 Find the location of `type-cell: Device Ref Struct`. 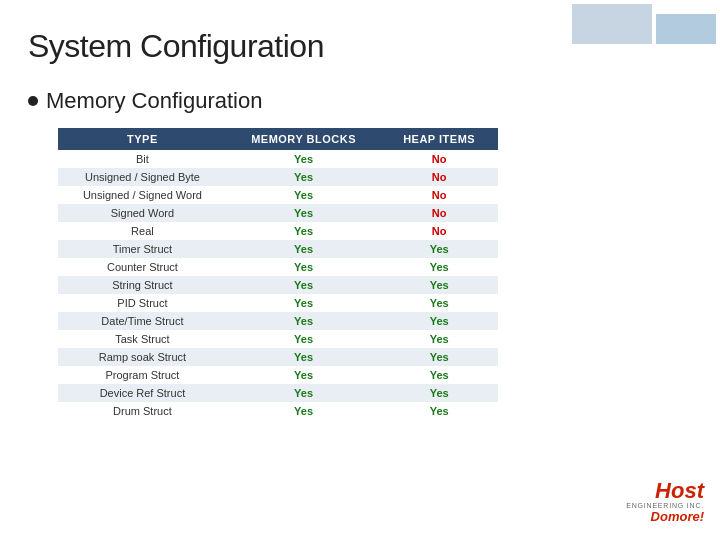

type-cell: Device Ref Struct is located at coordinates (142, 393).